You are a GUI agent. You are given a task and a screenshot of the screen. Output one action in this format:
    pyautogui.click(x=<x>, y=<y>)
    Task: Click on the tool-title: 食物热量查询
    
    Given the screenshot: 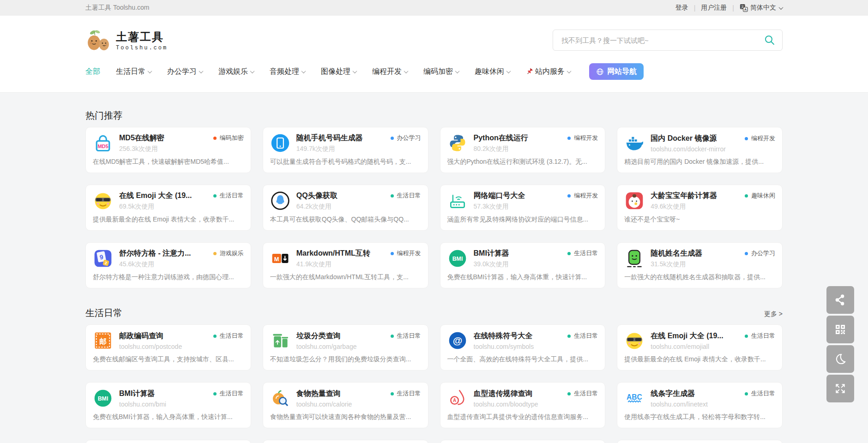 What is the action you would take?
    pyautogui.click(x=319, y=394)
    